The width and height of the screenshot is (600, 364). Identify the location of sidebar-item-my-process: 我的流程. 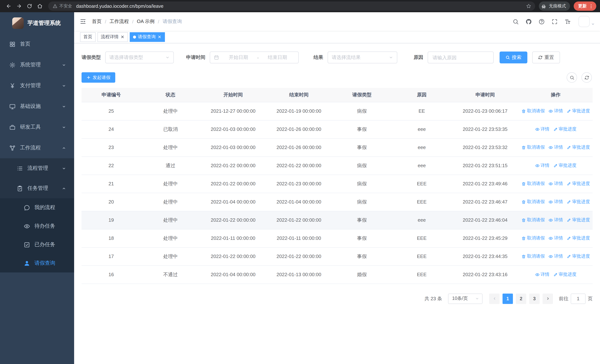
(37, 207).